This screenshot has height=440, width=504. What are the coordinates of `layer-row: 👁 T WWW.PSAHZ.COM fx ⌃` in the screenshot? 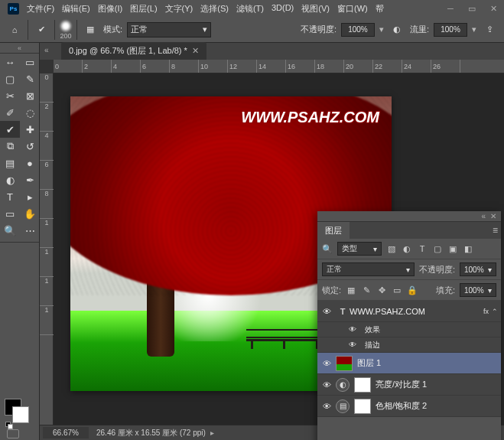 It's located at (409, 311).